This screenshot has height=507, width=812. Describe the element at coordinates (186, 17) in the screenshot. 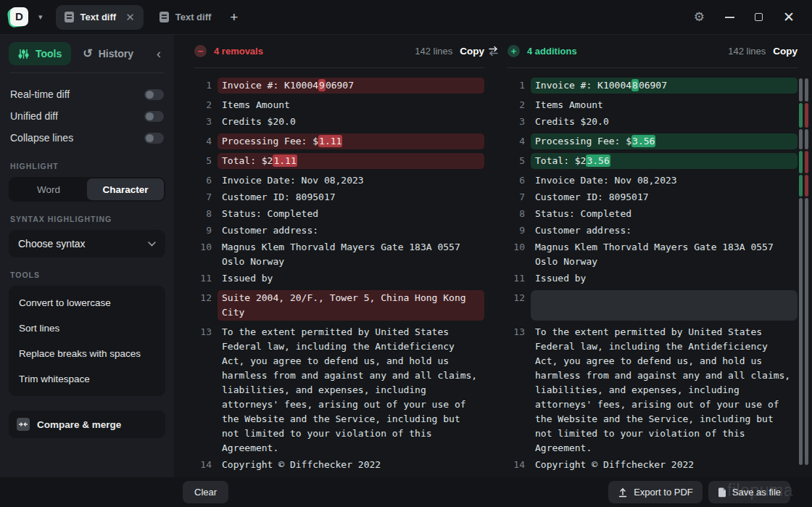

I see `tab-text-diff-2: Text diff` at that location.